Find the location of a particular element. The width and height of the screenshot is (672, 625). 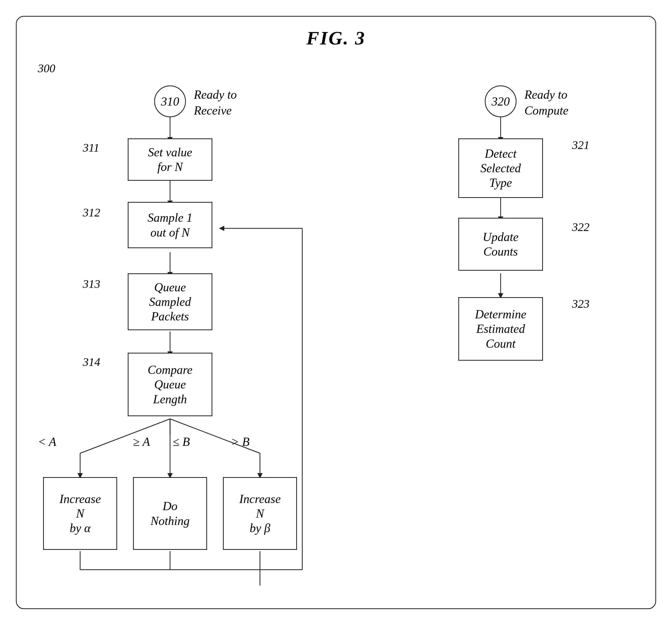

num-321: 321 is located at coordinates (581, 145).